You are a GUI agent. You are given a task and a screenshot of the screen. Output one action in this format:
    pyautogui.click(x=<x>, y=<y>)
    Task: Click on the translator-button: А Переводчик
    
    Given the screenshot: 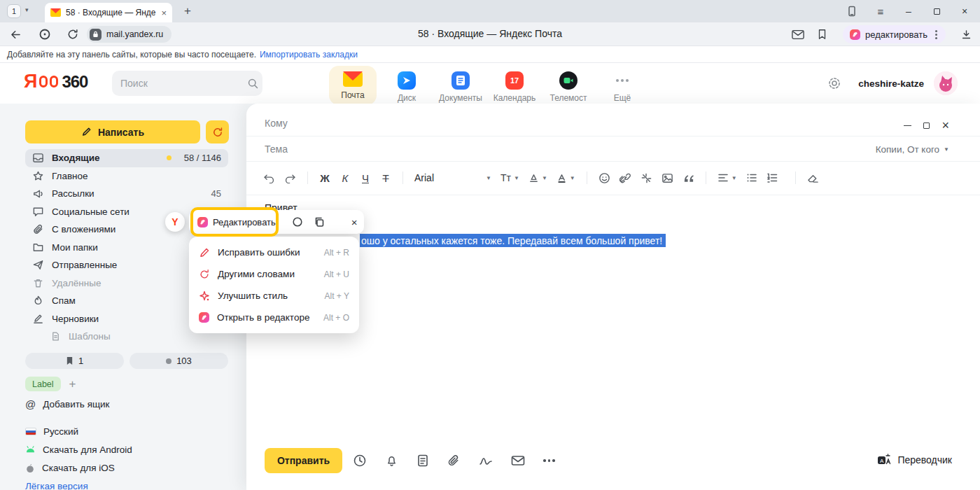 What is the action you would take?
    pyautogui.click(x=914, y=460)
    